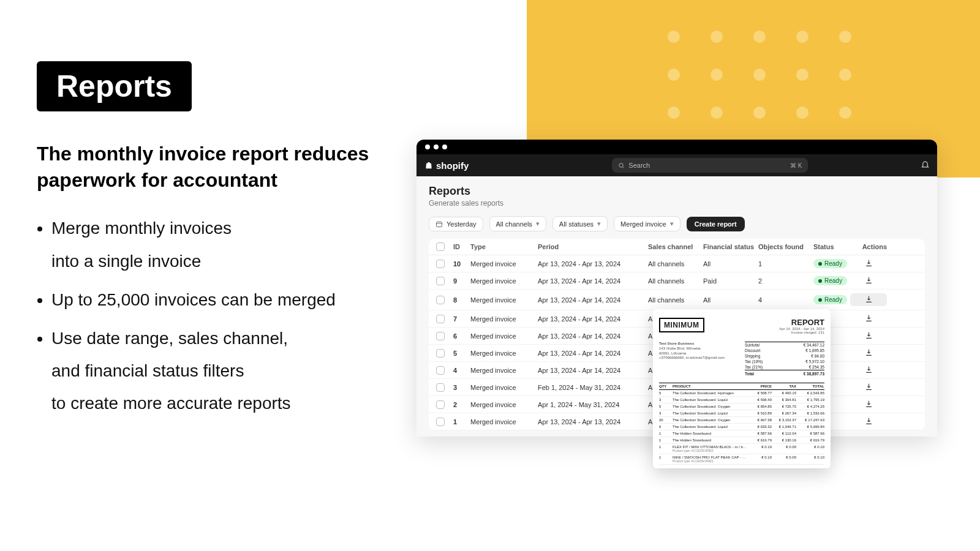 The image size is (980, 551). Describe the element at coordinates (715, 224) in the screenshot. I see `create-report-button: Create report` at that location.